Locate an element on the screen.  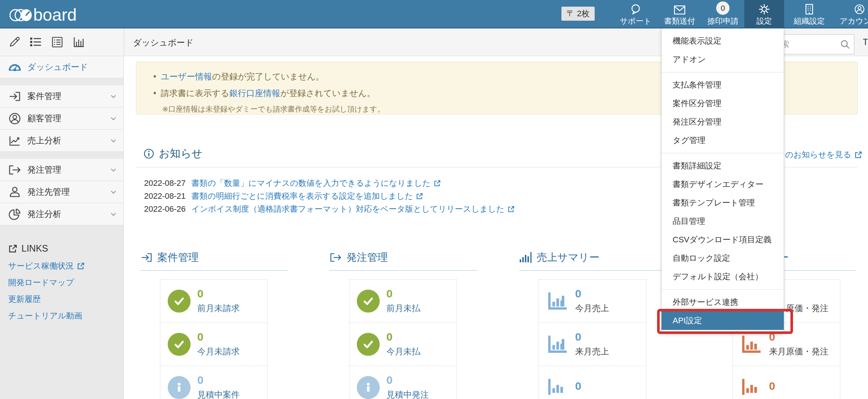
form-list-icon is located at coordinates (57, 42).